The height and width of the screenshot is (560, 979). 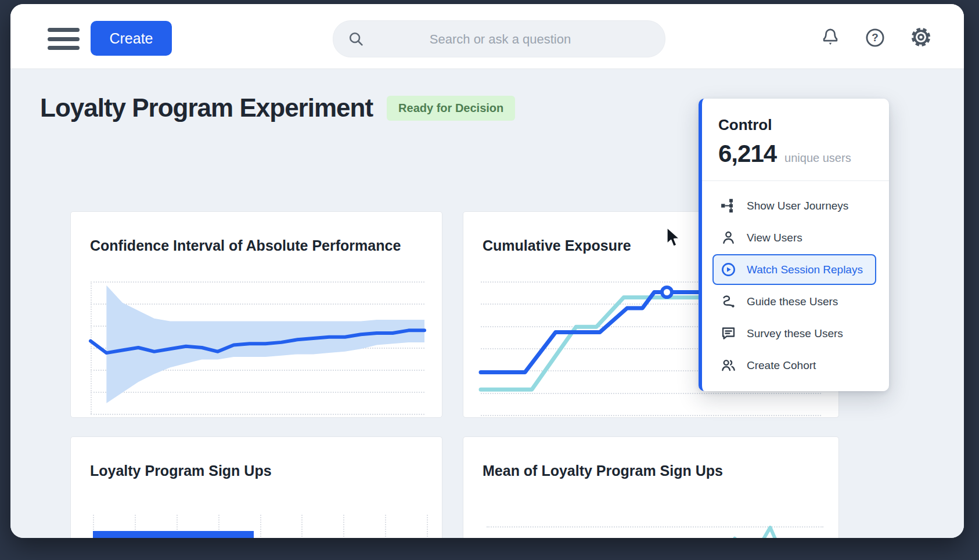 I want to click on unique-users-value: 6,214, so click(x=747, y=154).